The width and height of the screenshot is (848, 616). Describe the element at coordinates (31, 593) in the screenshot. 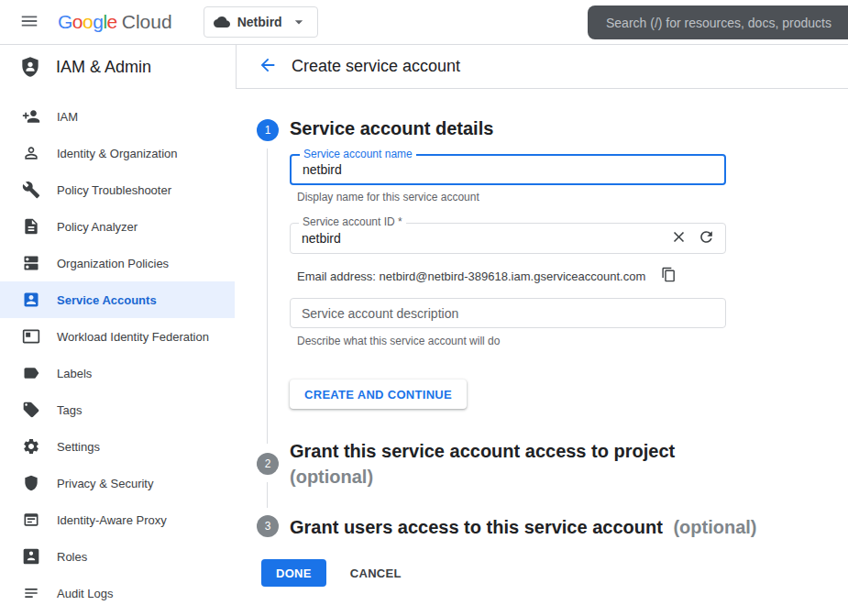

I see `audit-logs-icon` at that location.